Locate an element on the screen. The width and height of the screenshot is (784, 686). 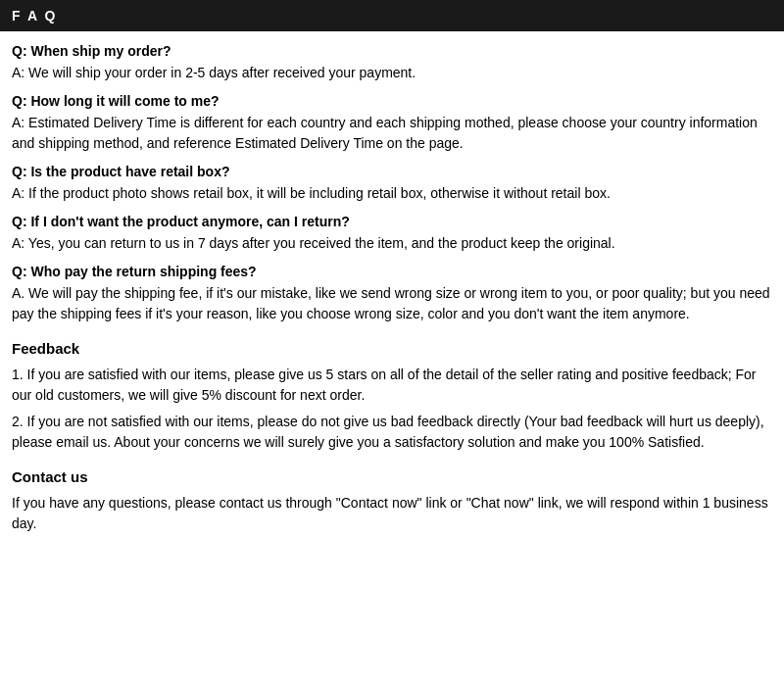
feedback-title: Feedback is located at coordinates (392, 349).